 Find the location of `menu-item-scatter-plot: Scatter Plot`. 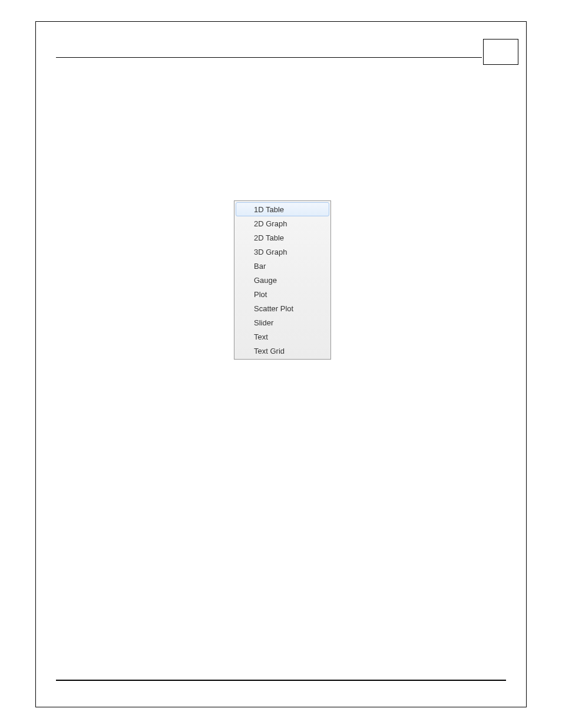

menu-item-scatter-plot: Scatter Plot is located at coordinates (283, 308).